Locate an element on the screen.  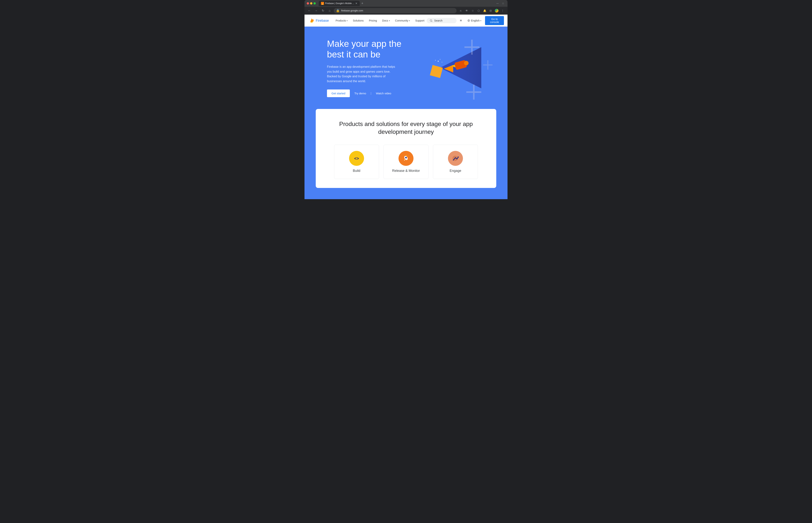
new-tab-button: + is located at coordinates (362, 3).